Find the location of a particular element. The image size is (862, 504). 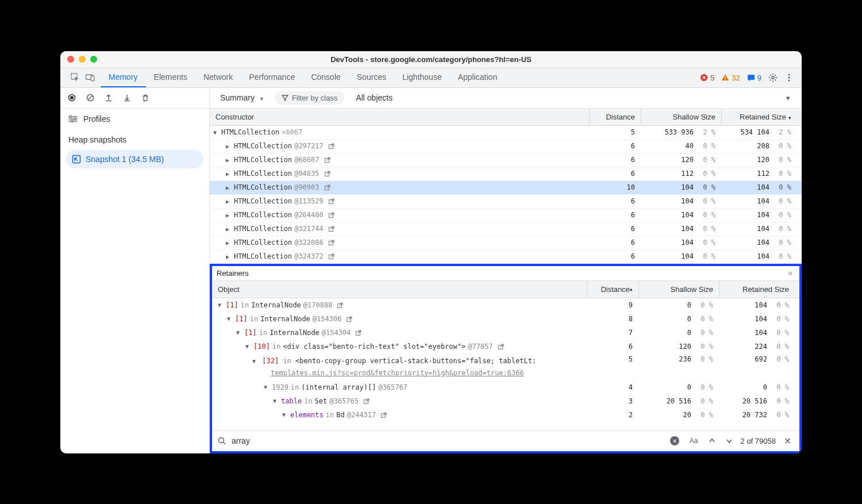

table-row: ▶ HTMLCollection @321744 6 1040 % 1040 % is located at coordinates (506, 229).